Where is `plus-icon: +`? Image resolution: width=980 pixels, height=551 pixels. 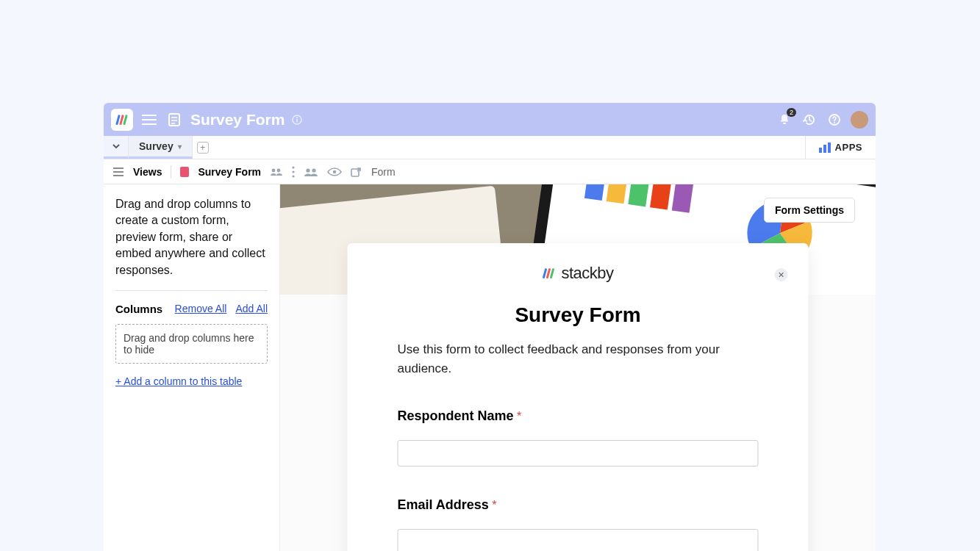 plus-icon: + is located at coordinates (203, 148).